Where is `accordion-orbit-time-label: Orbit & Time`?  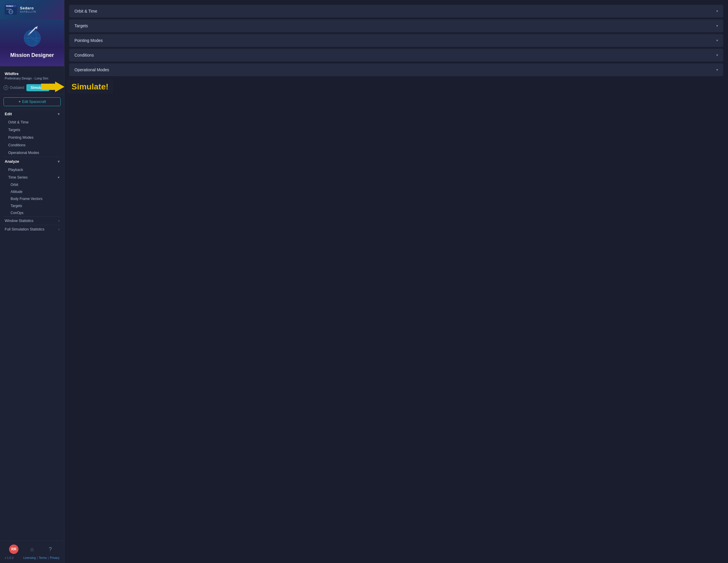 accordion-orbit-time-label: Orbit & Time is located at coordinates (86, 11).